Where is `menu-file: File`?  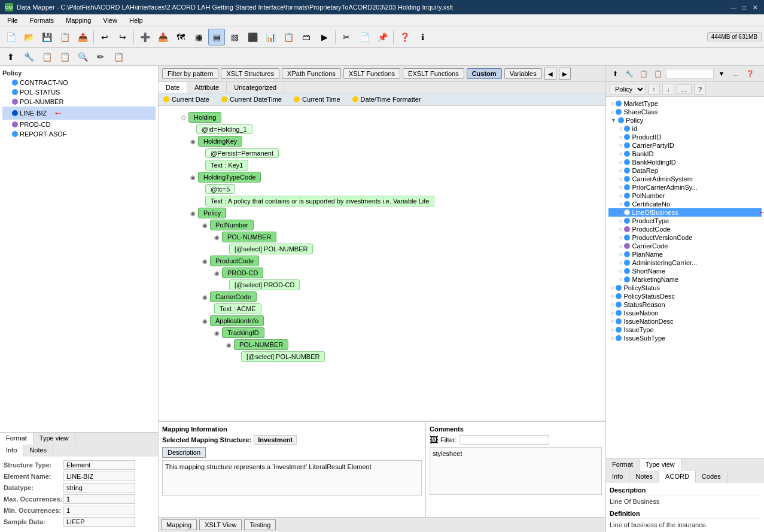 menu-file: File is located at coordinates (13, 20).